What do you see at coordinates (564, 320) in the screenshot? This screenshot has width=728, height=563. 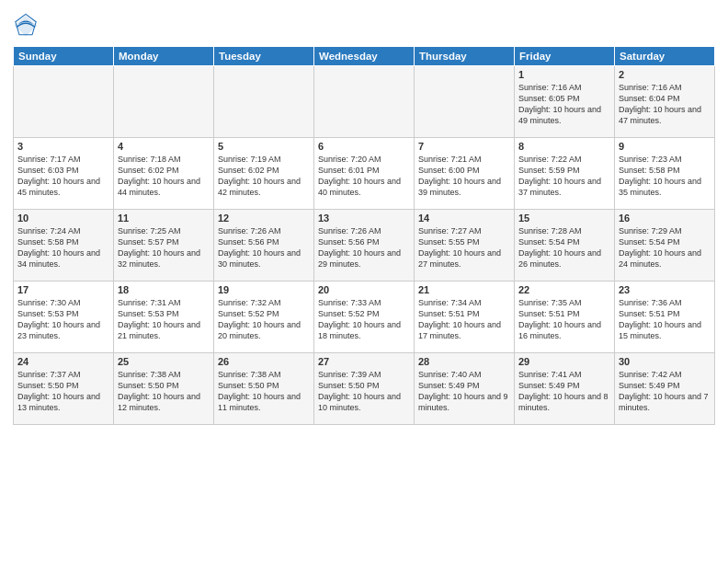 I see `day-info: Sunrise: 7:35 AM Sunset: 5:51 PM Dayligh…` at bounding box center [564, 320].